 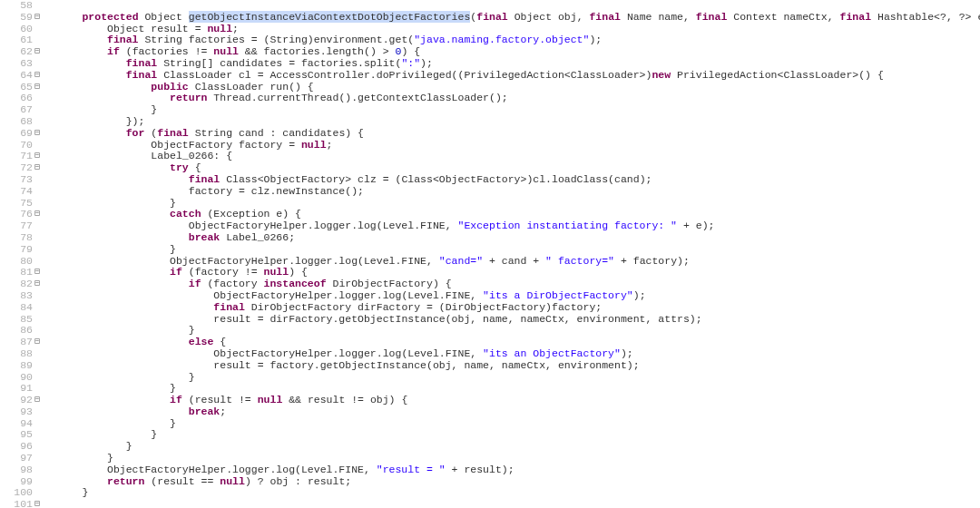 I want to click on token: getObjectInstanceViaContextDotObjectFact…, so click(x=330, y=16).